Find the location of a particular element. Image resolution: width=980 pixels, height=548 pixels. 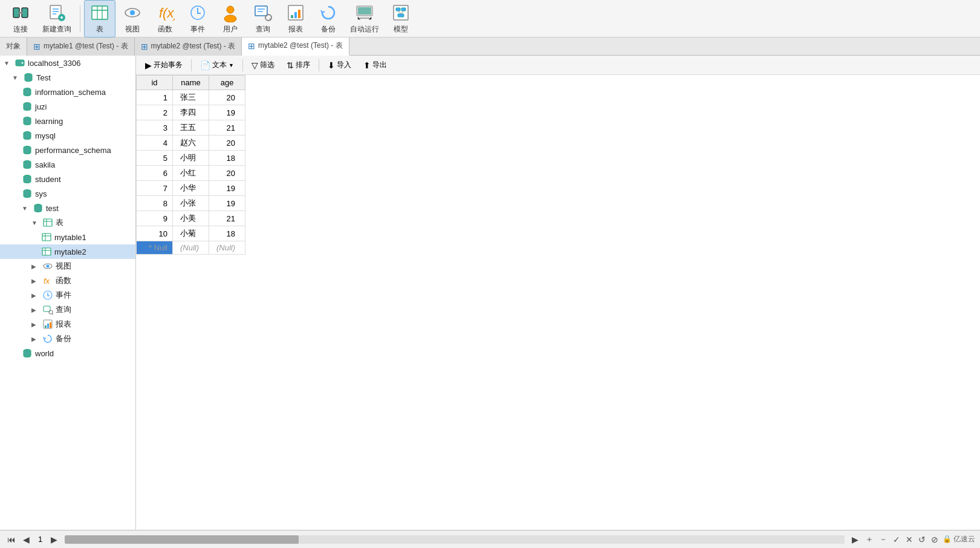

sidebar-item-sys: sys is located at coordinates (68, 194).